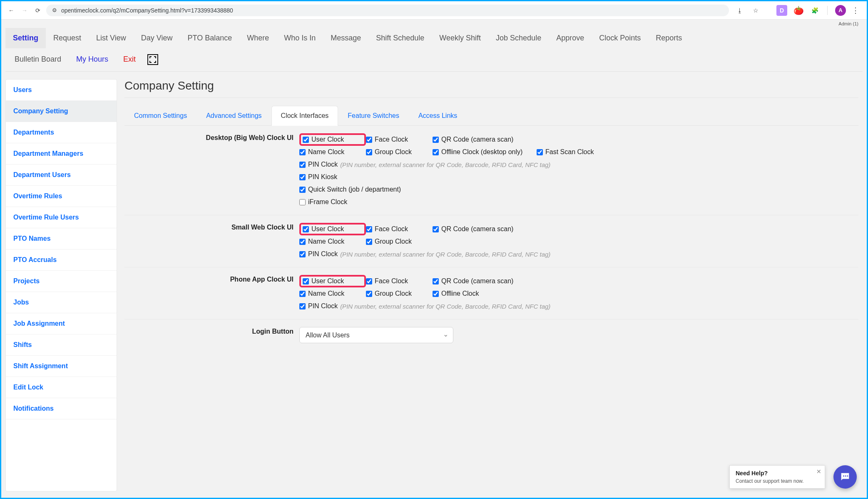 The height and width of the screenshot is (499, 868). I want to click on checkbox-quick-switch: Quick Switch (job / department), so click(350, 190).